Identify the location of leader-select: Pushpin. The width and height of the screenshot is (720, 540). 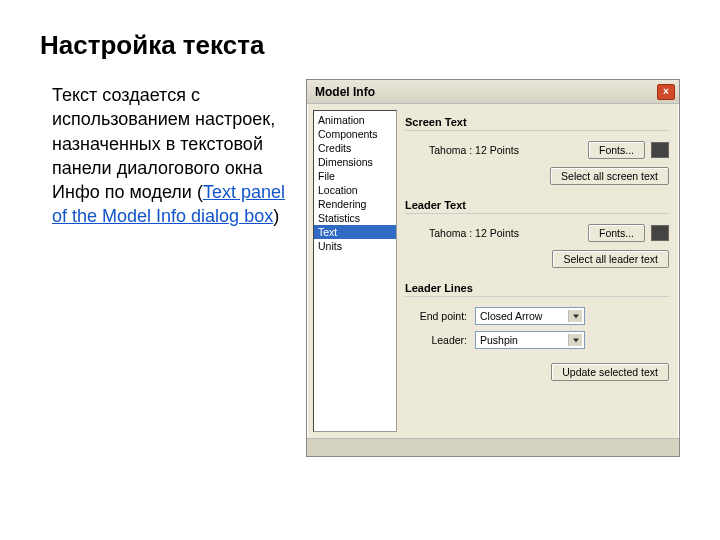
(530, 340).